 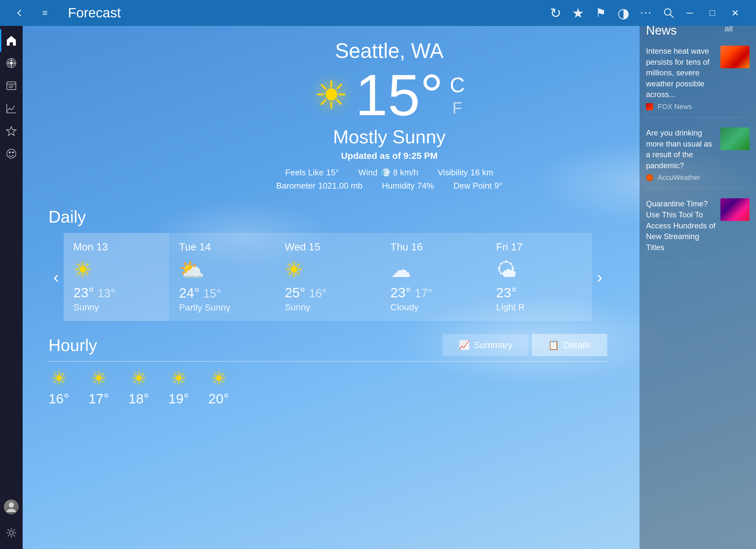 I want to click on day-card: Fri 17 🌤 23° Light R, so click(x=539, y=277).